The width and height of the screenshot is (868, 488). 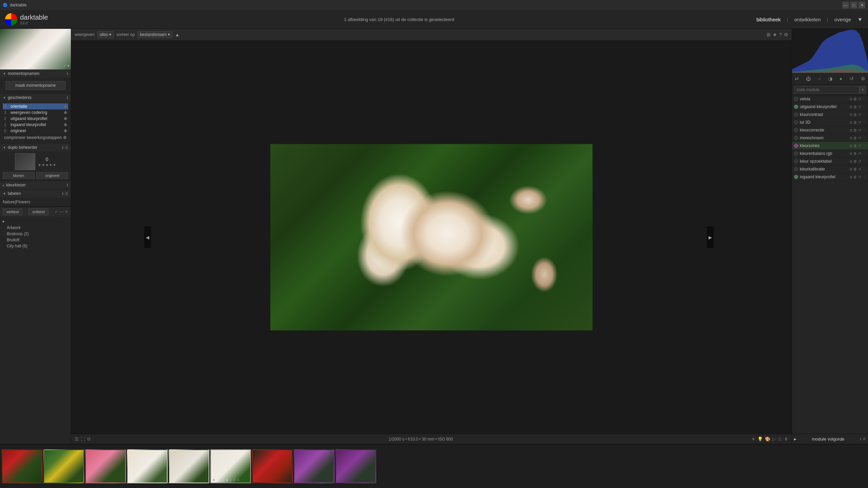 What do you see at coordinates (864, 169) in the screenshot?
I see `more-icon-kleurkalibratie: ⋮` at bounding box center [864, 169].